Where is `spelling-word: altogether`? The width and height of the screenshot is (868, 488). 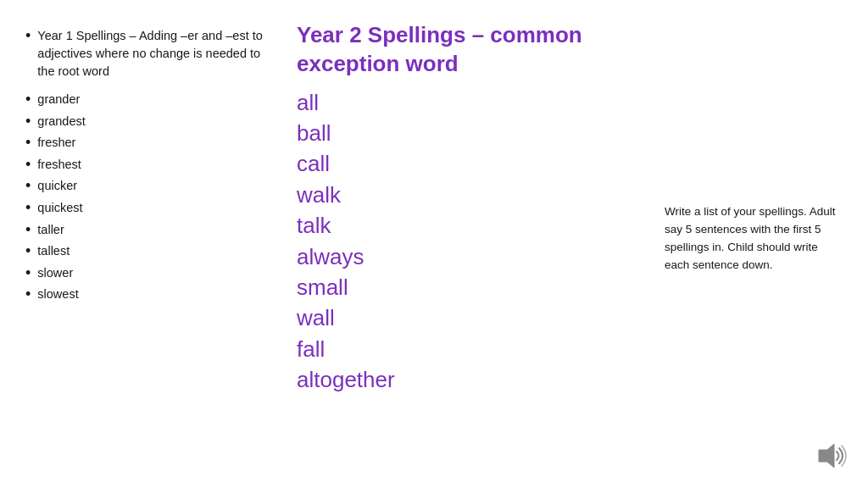 spelling-word: altogether is located at coordinates (476, 380).